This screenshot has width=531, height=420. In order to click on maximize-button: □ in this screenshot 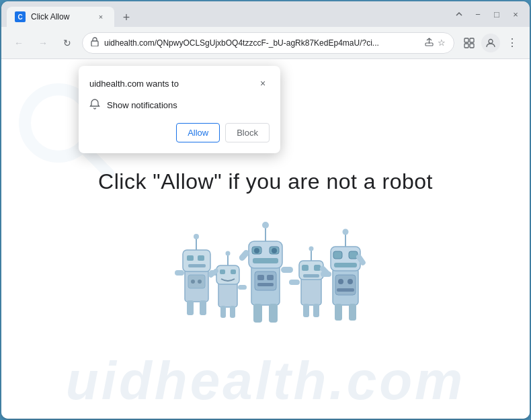, I will do `click(497, 14)`.